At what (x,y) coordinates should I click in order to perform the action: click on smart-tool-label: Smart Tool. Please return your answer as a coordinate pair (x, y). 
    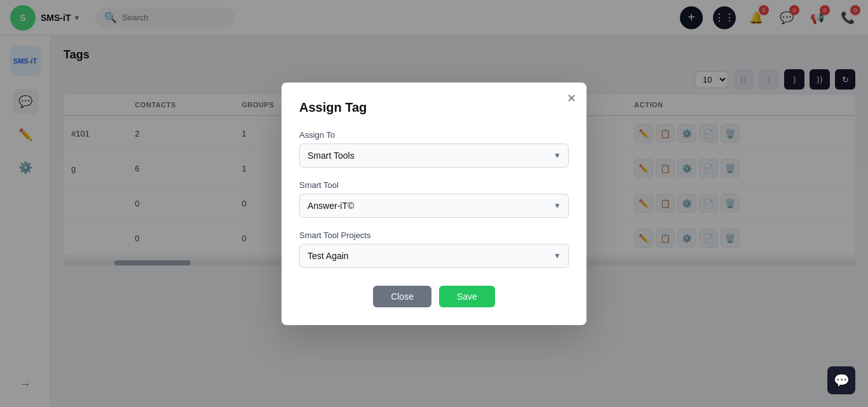
    Looking at the image, I should click on (434, 185).